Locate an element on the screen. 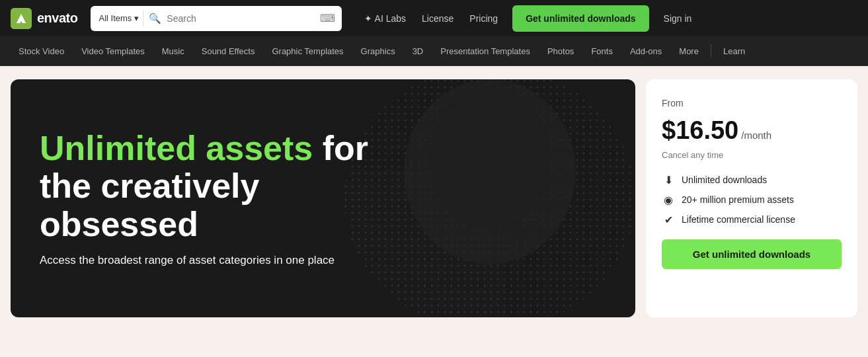 The width and height of the screenshot is (868, 357). all-items-button: All Items ▾ is located at coordinates (120, 19).